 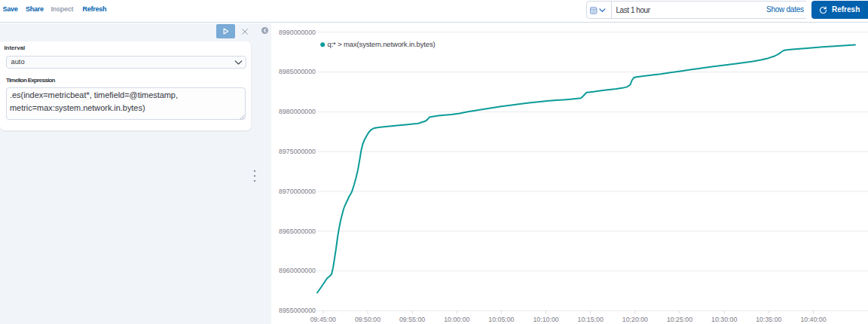 What do you see at coordinates (297, 112) in the screenshot?
I see `svg-text: 8980000000` at bounding box center [297, 112].